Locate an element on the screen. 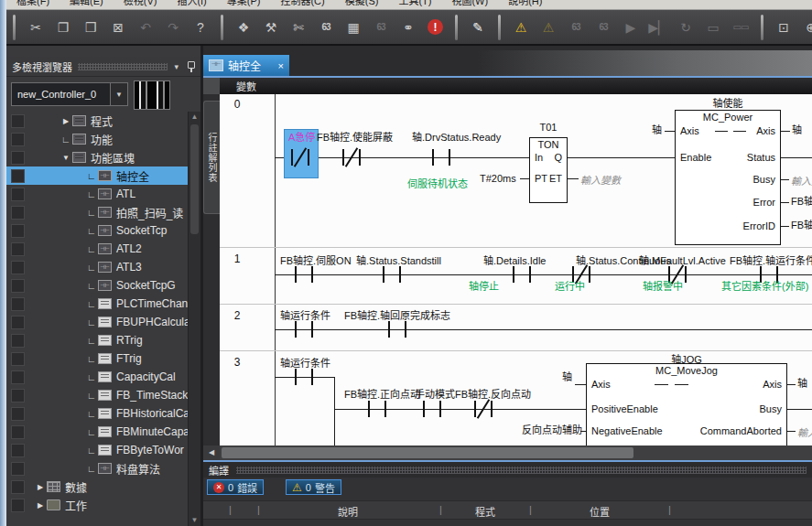 The height and width of the screenshot is (526, 812). cut-icon: ✂ is located at coordinates (36, 27).